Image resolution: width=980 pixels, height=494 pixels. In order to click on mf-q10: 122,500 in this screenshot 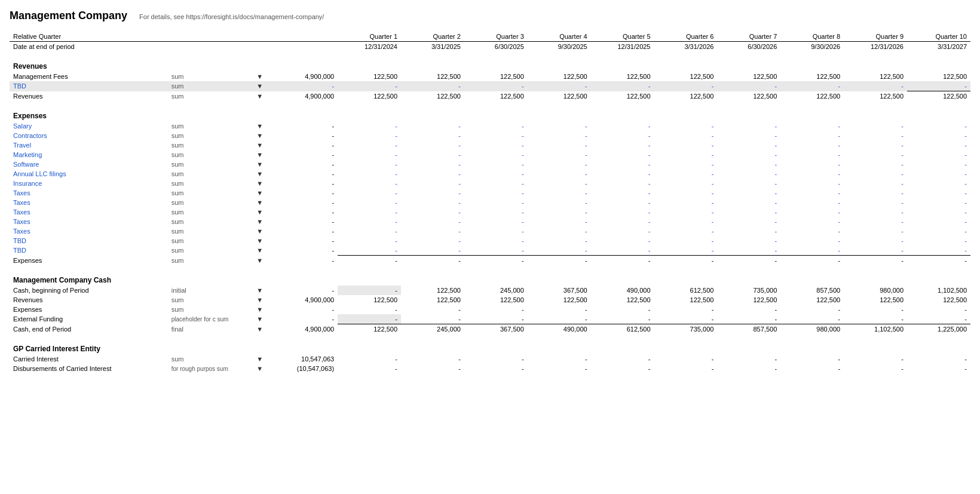, I will do `click(939, 76)`.